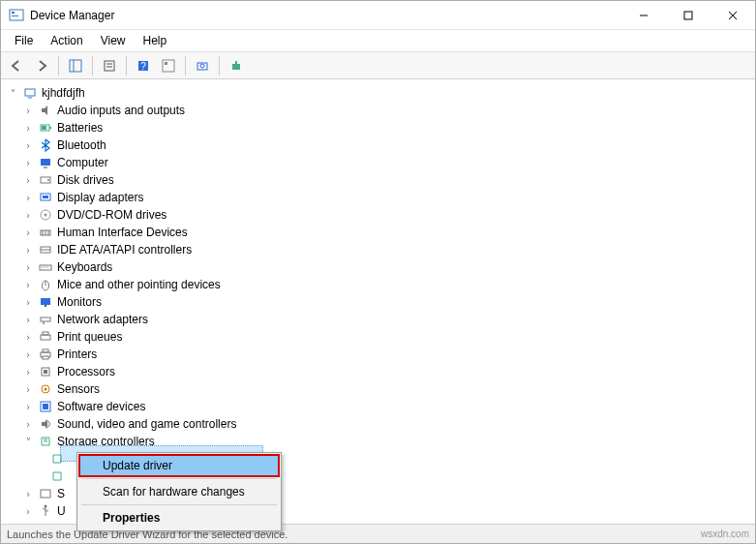  What do you see at coordinates (688, 15) in the screenshot?
I see `maximize-button` at bounding box center [688, 15].